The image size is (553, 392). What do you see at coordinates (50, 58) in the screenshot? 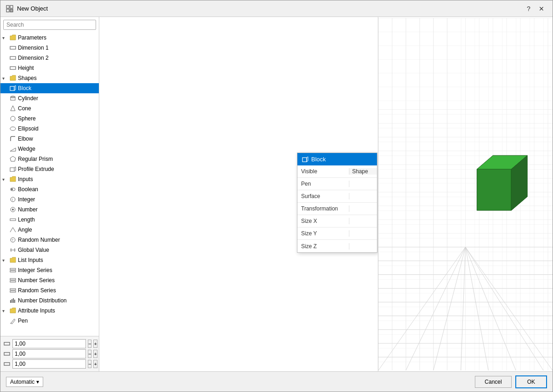
I see `tree-item-dimension2: Dimension 2` at bounding box center [50, 58].